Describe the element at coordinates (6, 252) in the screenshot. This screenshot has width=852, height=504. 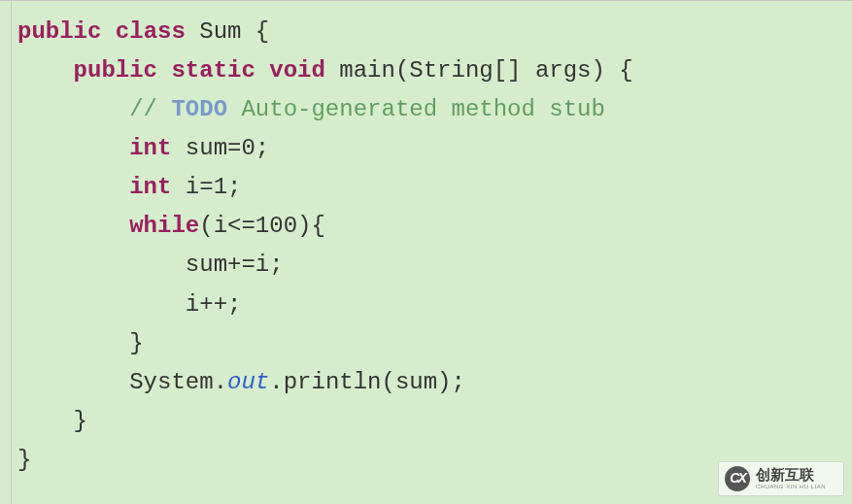
I see `line-gutter` at that location.